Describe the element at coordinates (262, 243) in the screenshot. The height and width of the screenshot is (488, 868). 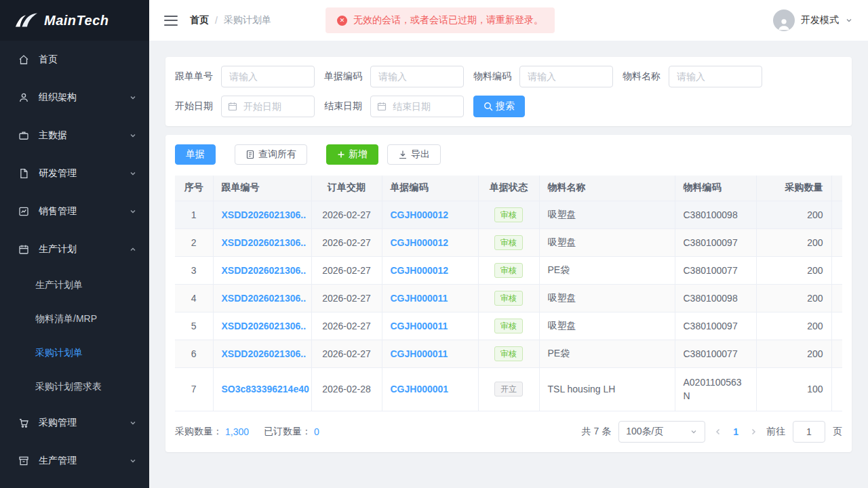
I see `cell-order-no: XSDD2026021306..` at that location.